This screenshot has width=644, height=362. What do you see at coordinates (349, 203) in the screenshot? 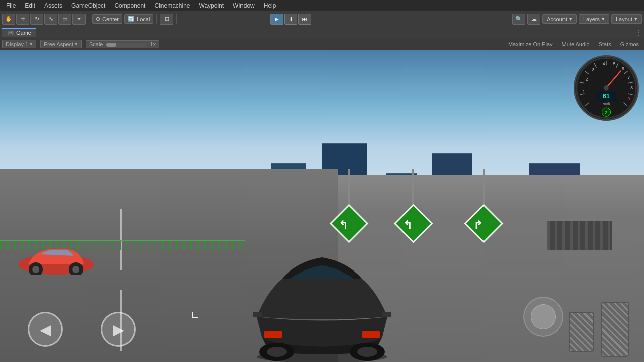
I see `road-sign-1: ↰` at bounding box center [349, 203].